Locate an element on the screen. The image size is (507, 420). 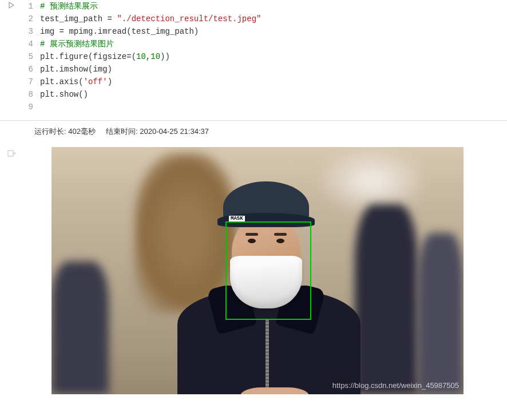
line-number: 7 is located at coordinates (28, 82).